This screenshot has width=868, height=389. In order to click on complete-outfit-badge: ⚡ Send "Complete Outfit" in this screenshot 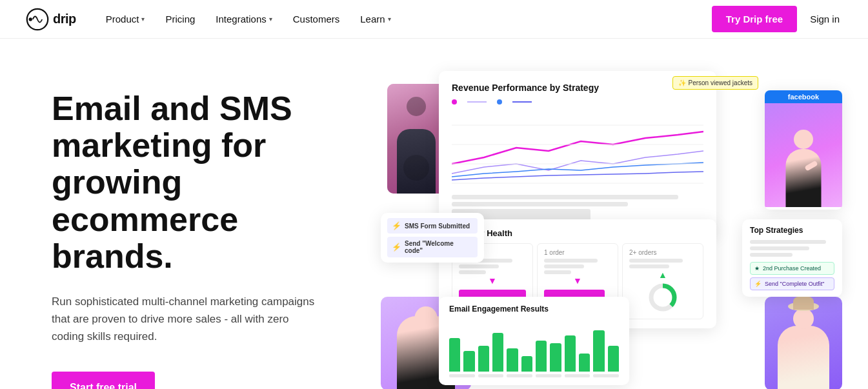, I will do `click(792, 284)`.